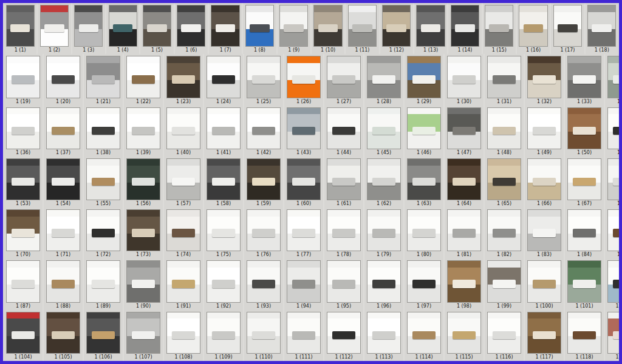 Image resolution: width=622 pixels, height=364 pixels. What do you see at coordinates (63, 335) in the screenshot?
I see `thumbnail-cell: 1 (105)` at bounding box center [63, 335].